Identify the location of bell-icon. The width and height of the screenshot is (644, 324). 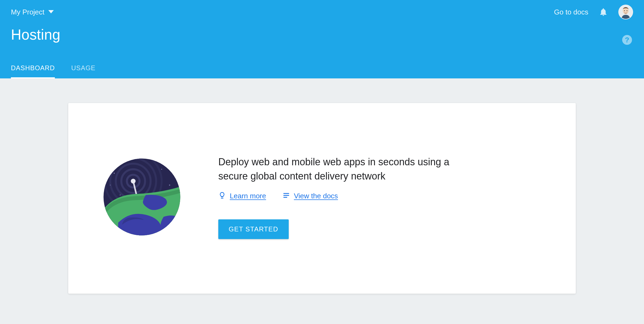
(603, 12).